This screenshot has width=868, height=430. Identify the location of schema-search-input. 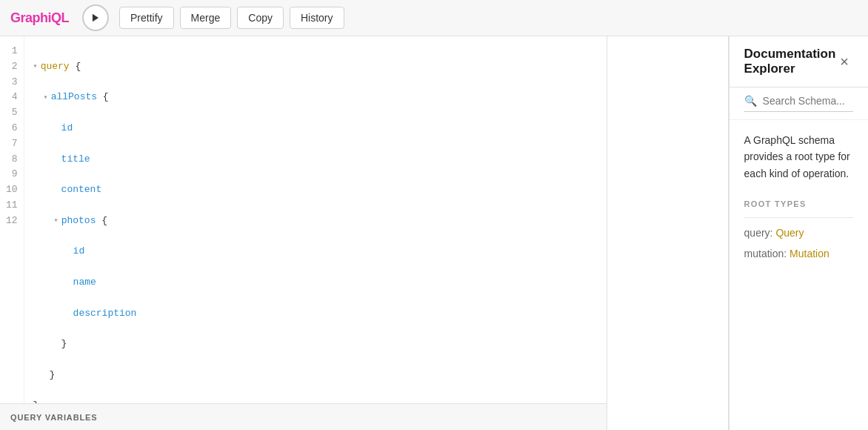
(808, 101).